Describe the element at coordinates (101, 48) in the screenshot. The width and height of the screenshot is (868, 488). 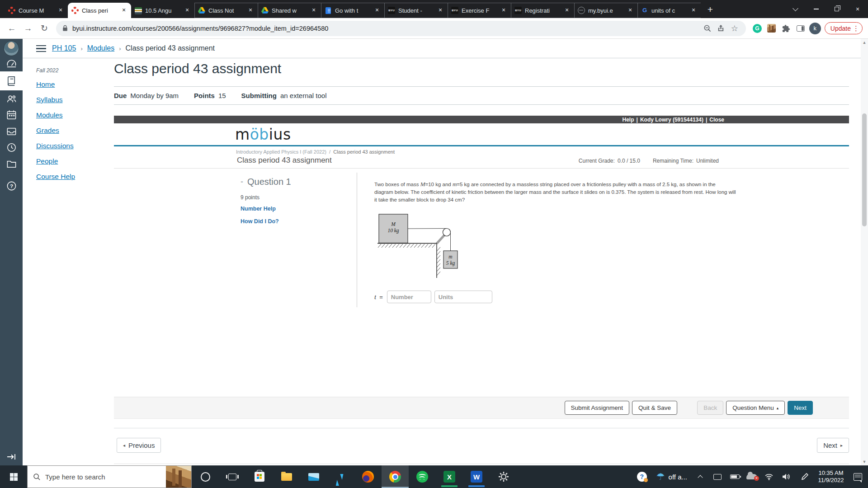
I see `breadcrumb-modules-link: Modules` at that location.